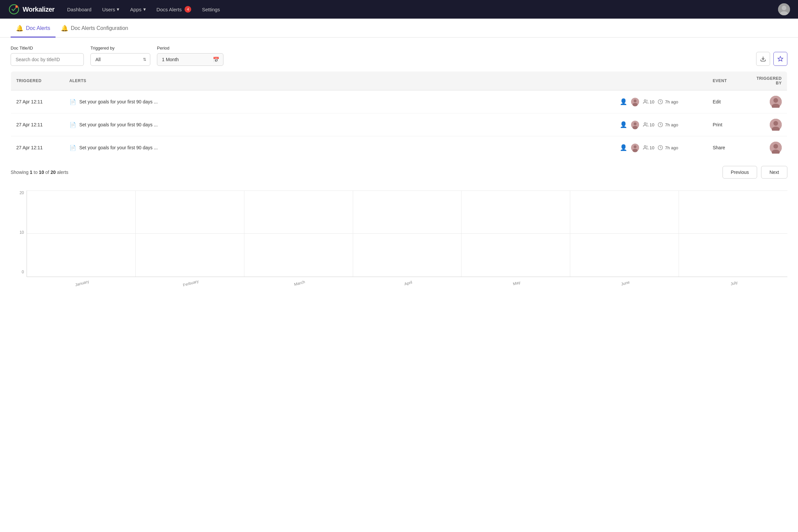 This screenshot has height=532, width=798. I want to click on y-label-20: 20, so click(17, 193).